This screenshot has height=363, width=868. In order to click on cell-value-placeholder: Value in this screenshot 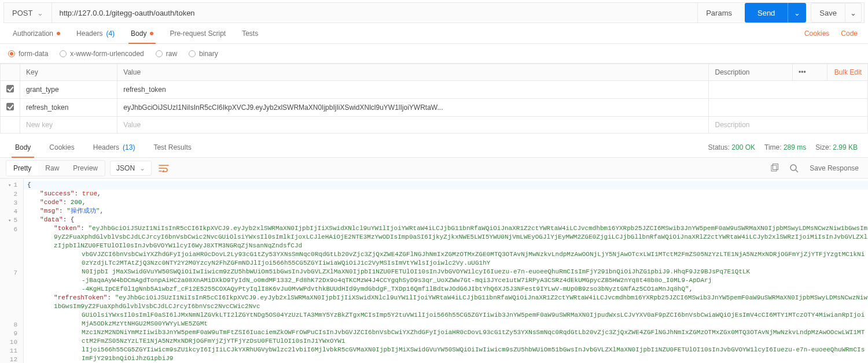, I will do `click(413, 125)`.